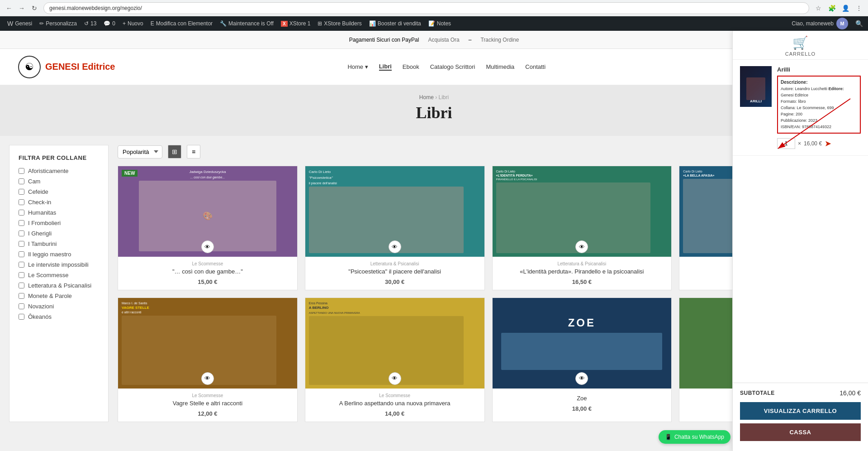 Image resolution: width=868 pixels, height=451 pixels. What do you see at coordinates (794, 82) in the screenshot?
I see `desc-label: Descrizione:` at bounding box center [794, 82].